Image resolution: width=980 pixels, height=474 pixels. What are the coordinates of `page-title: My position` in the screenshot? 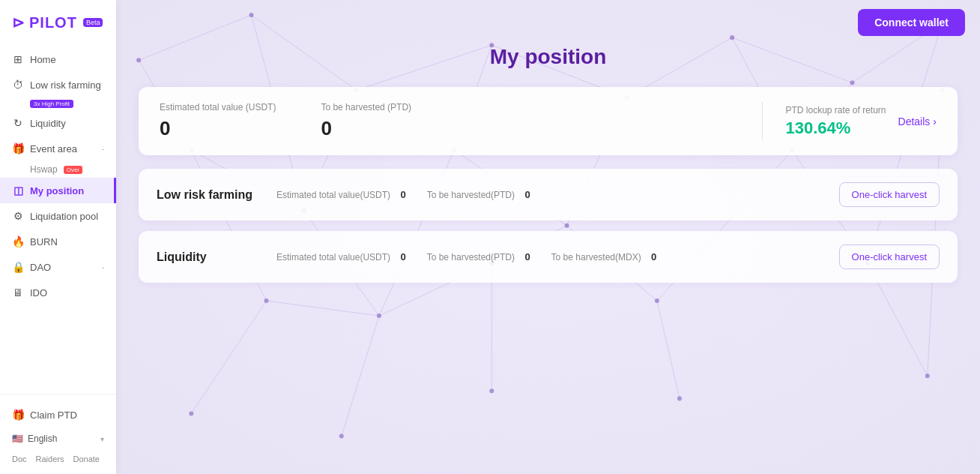 It's located at (548, 57).